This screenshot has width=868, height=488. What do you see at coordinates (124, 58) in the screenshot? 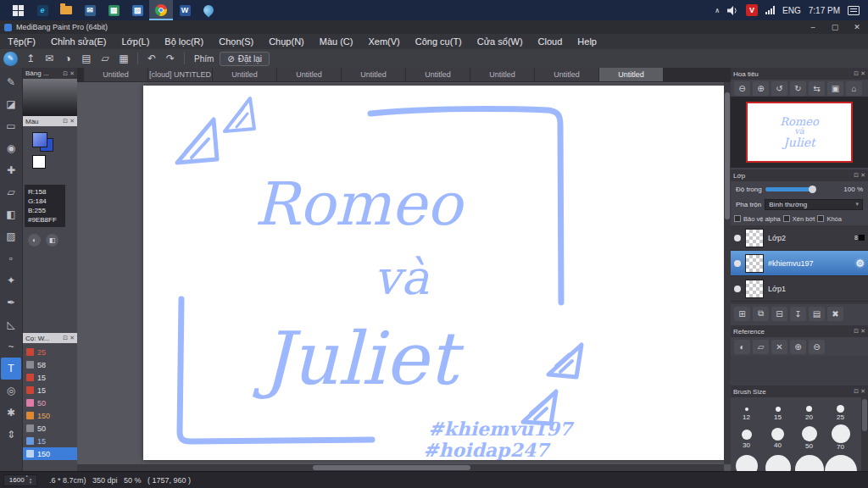
I see `grid-button: ▦` at bounding box center [124, 58].